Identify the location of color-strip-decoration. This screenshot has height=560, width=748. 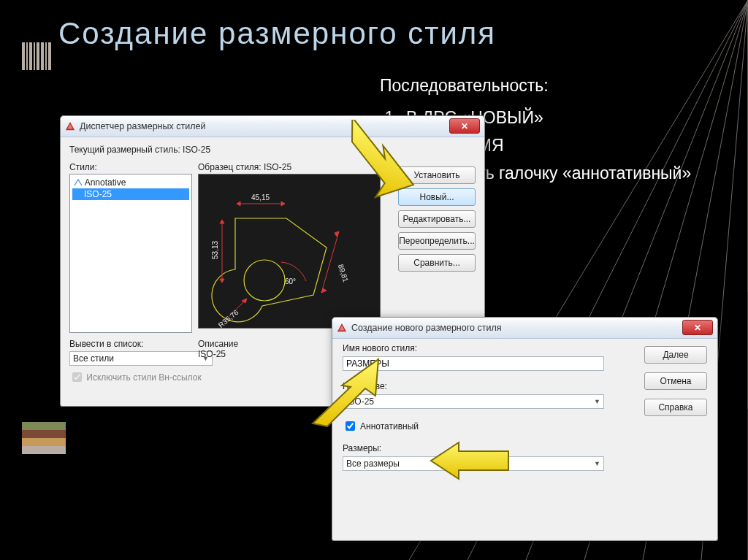
(44, 438).